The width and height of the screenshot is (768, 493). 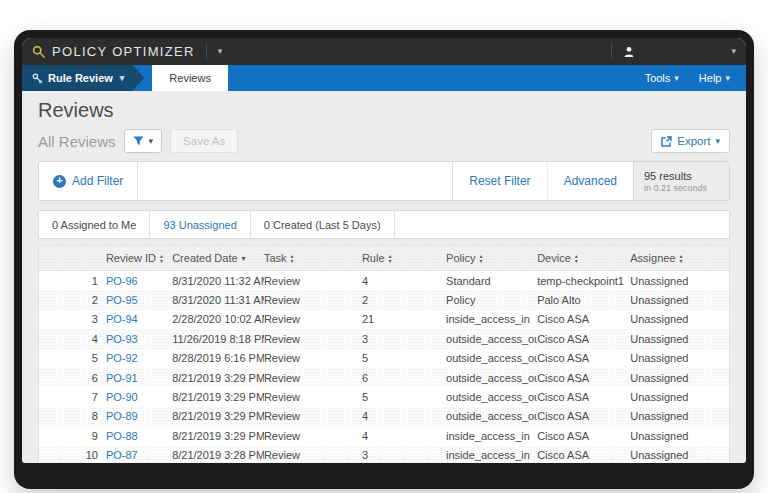 What do you see at coordinates (629, 52) in the screenshot?
I see `user-icon` at bounding box center [629, 52].